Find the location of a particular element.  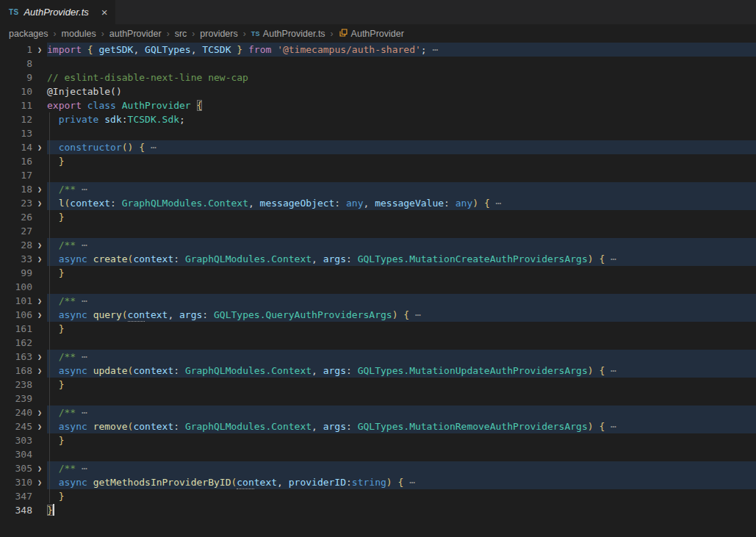

code-line-18: 18❯ /** ⋯ is located at coordinates (378, 190).